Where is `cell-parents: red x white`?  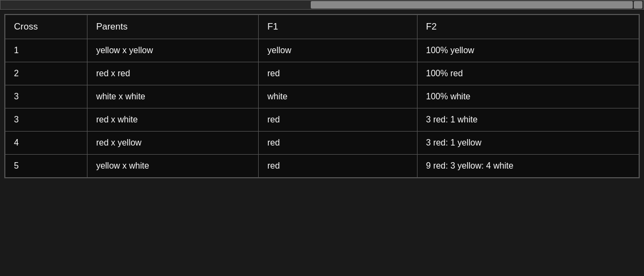 cell-parents: red x white is located at coordinates (173, 120).